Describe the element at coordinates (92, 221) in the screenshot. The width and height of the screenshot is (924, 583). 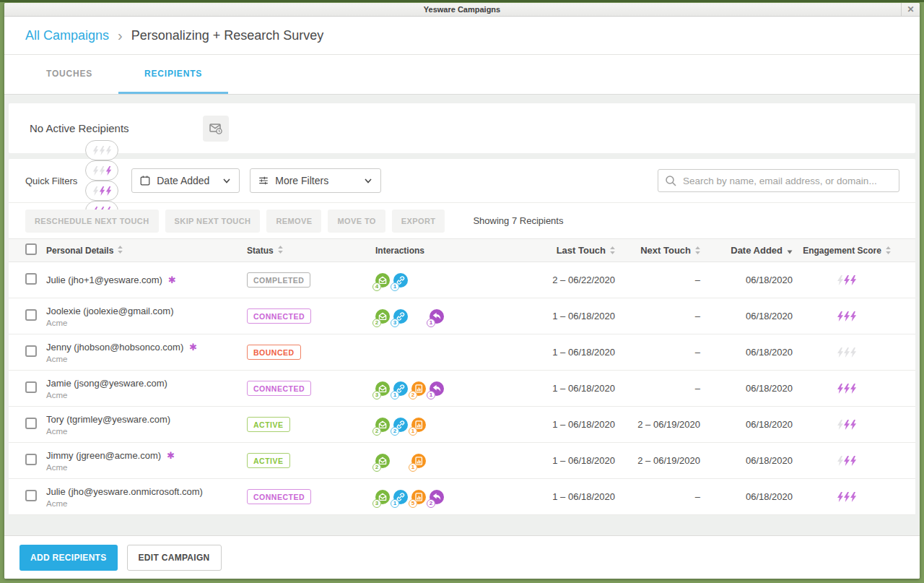
I see `reschedule-next-touch-button: RESCHEDULE NEXT TOUCH` at that location.